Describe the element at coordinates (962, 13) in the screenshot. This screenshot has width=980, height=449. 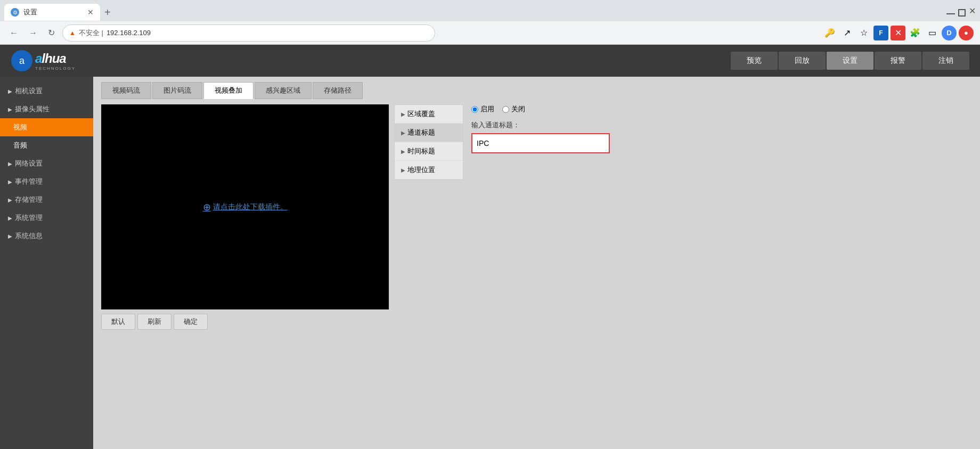
I see `restore-button` at that location.